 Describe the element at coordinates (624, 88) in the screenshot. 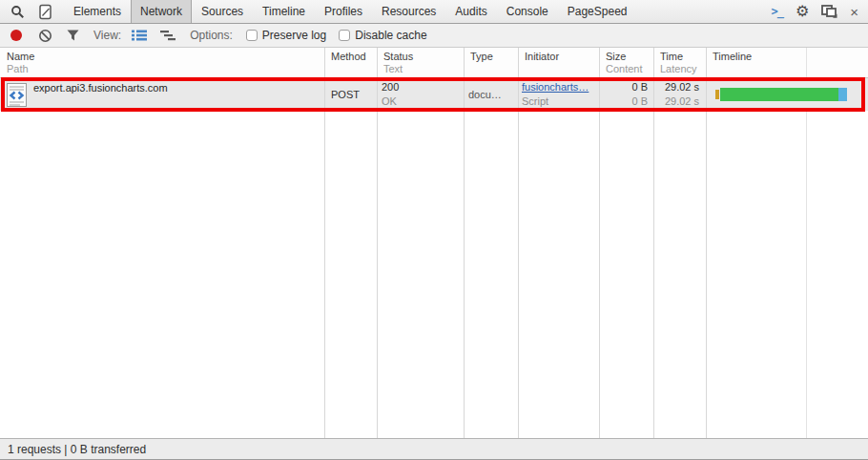

I see `size-value: 0 B` at that location.